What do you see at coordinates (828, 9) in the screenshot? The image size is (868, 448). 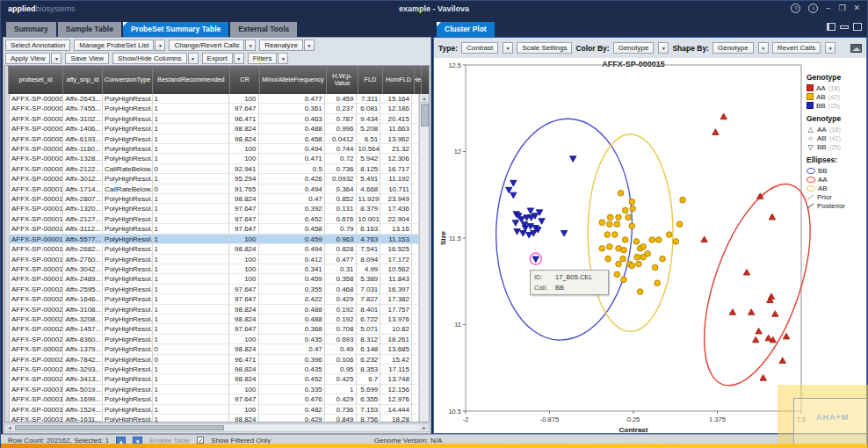 I see `minimize-button: –` at bounding box center [828, 9].